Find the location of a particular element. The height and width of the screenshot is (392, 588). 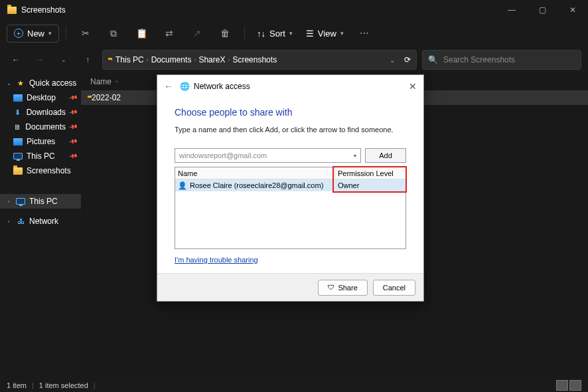

titlebar: Screenshots — ▢ ✕ is located at coordinates (294, 10).